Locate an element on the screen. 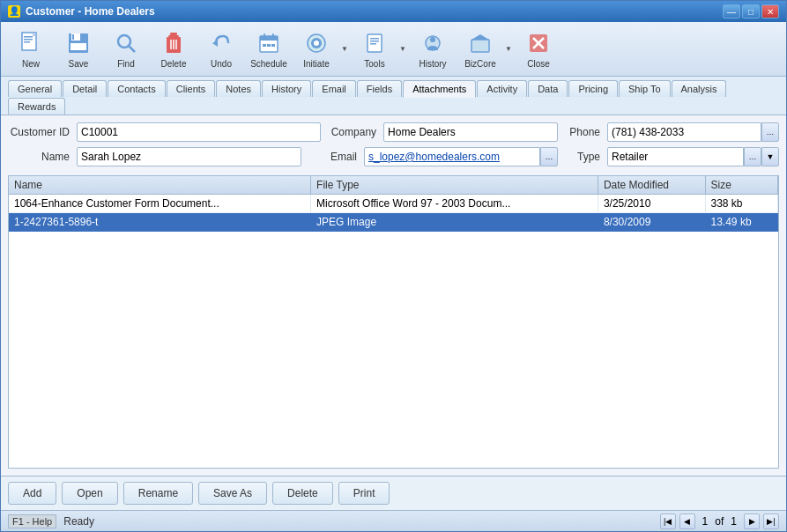  tab-notes: Notes is located at coordinates (238, 88).